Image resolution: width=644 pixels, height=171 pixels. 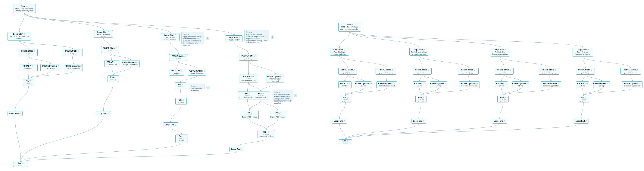 I want to click on flow-node-n17: Loop: StartTest 7.3: Fault current injec…, so click(x=170, y=37).